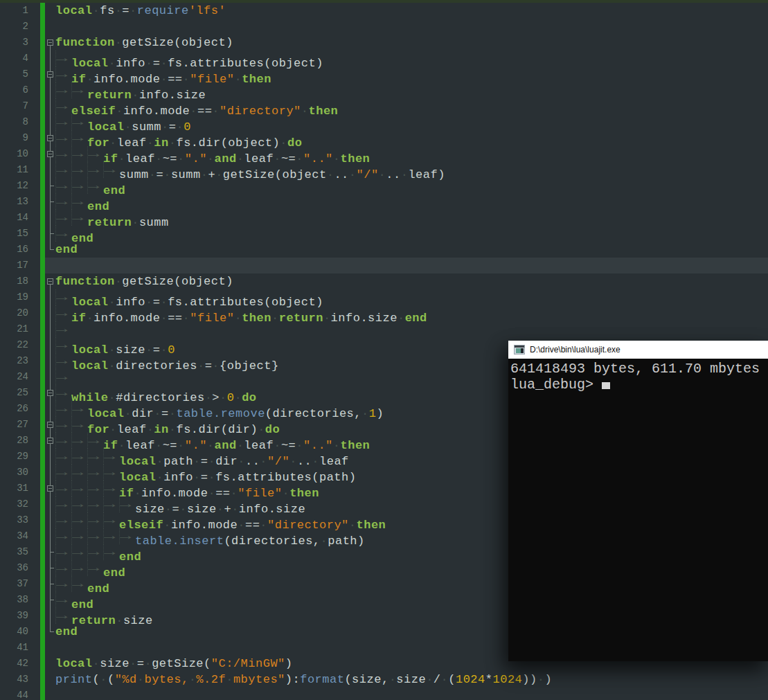 This screenshot has width=768, height=700. Describe the element at coordinates (411, 170) in the screenshot. I see `code-text: →→→→summ·=·summ·+·getSize(object·..·"/"·…` at that location.